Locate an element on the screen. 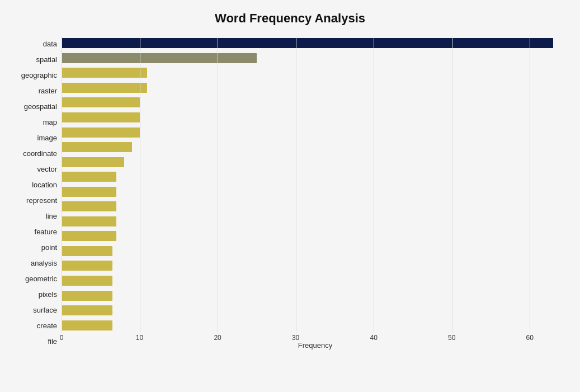  y-label: point is located at coordinates (49, 248).